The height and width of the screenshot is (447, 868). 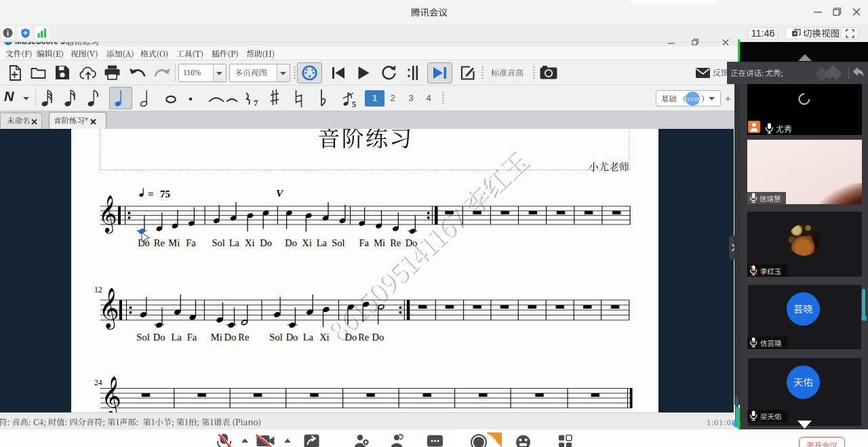 I want to click on svg-text: 7, so click(x=256, y=103).